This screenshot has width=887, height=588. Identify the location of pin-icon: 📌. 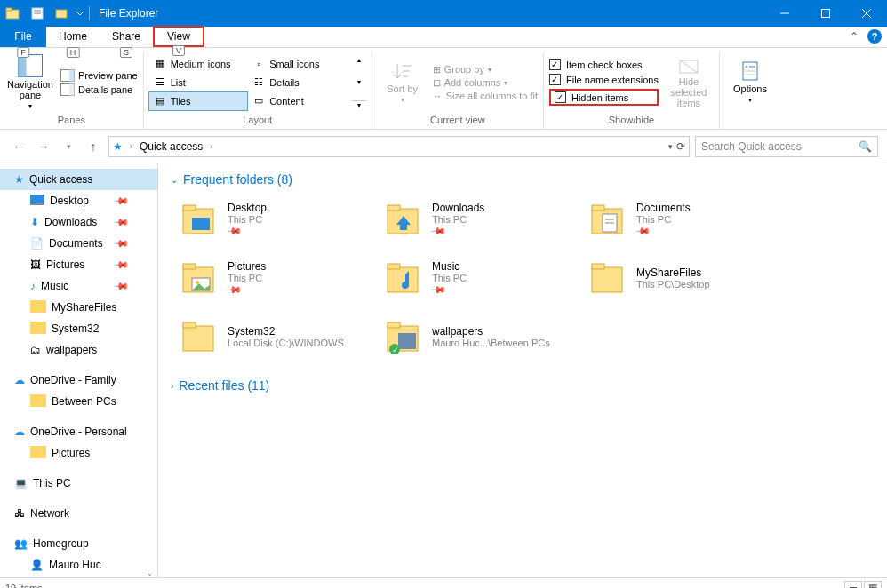
(121, 286).